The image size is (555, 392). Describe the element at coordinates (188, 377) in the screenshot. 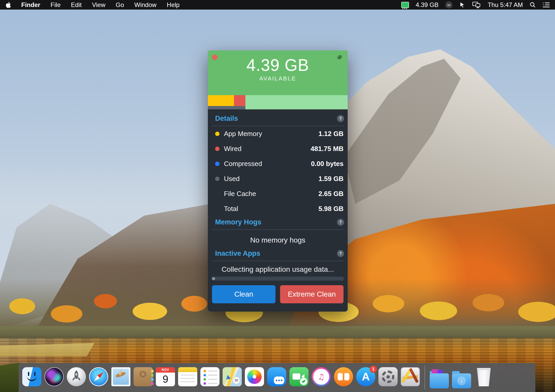

I see `dock-notes-icon` at that location.